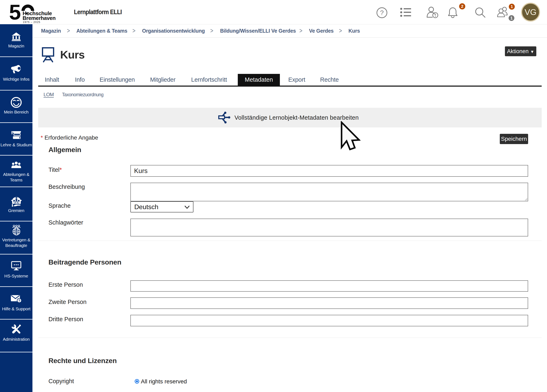 The image size is (547, 392). Describe the element at coordinates (39, 18) in the screenshot. I see `svg-text: Bremerhaven` at that location.